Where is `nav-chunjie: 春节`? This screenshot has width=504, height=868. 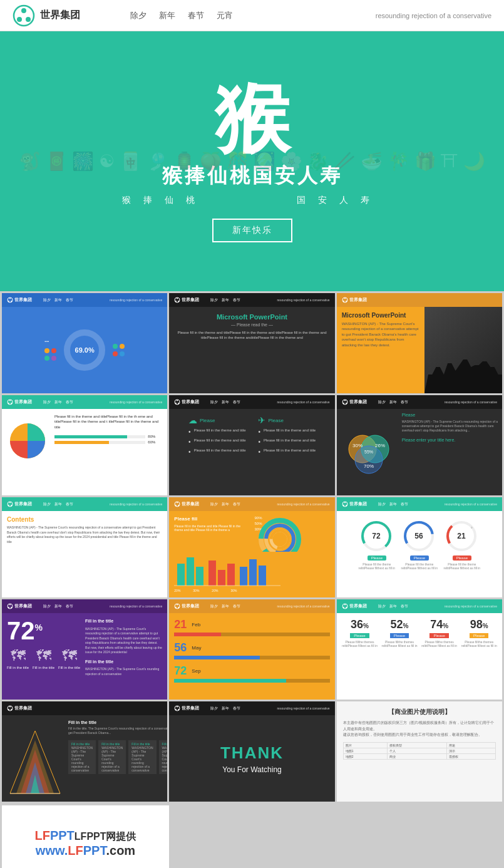 nav-chunjie: 春节 is located at coordinates (196, 16).